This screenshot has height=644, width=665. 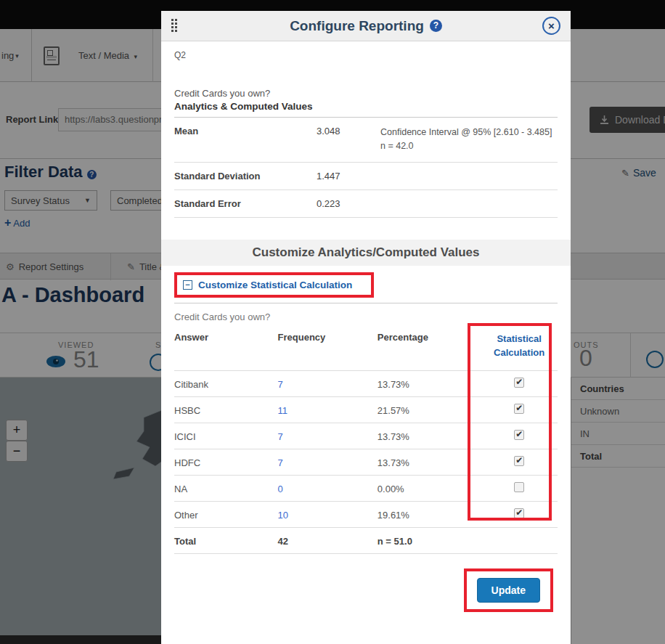 What do you see at coordinates (366, 204) in the screenshot?
I see `analytics-row: Standard Error 0.223` at bounding box center [366, 204].